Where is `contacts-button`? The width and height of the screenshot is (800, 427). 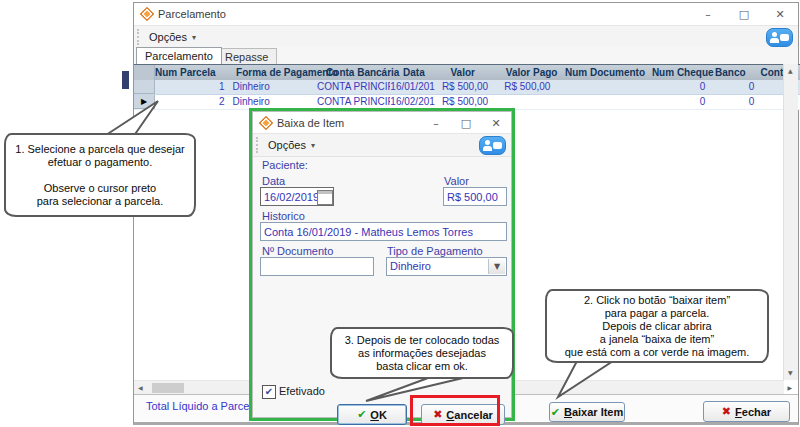
contacts-button is located at coordinates (780, 38).